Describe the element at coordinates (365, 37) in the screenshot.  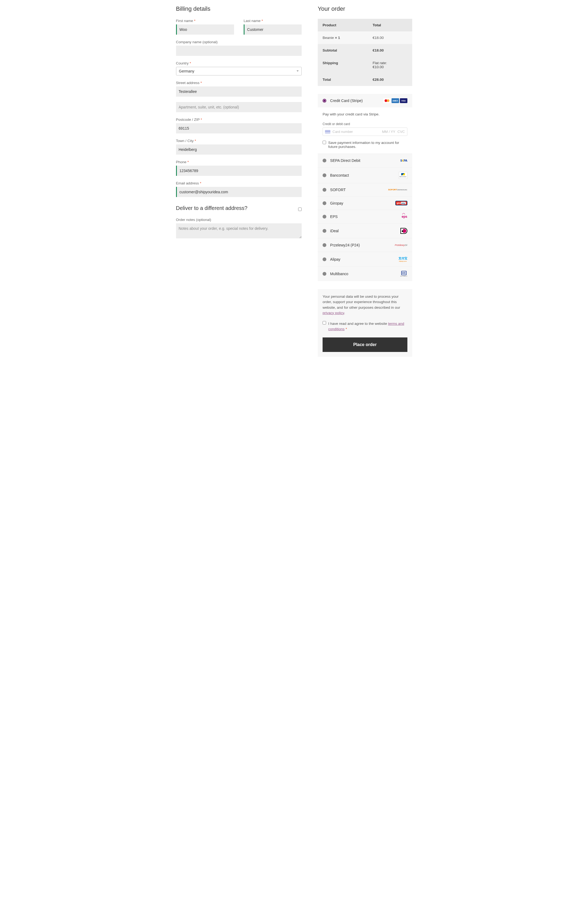
I see `order-item-row: Beanie × 1 €18.00` at that location.